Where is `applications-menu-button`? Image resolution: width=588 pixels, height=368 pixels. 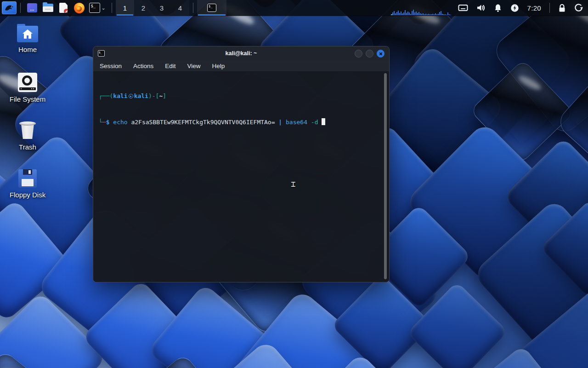
applications-menu-button is located at coordinates (9, 8).